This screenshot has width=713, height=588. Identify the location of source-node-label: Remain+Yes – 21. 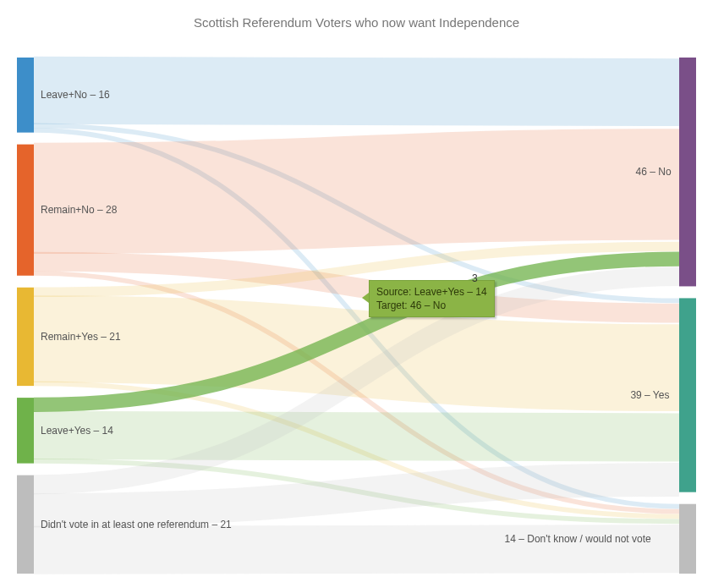
(81, 337).